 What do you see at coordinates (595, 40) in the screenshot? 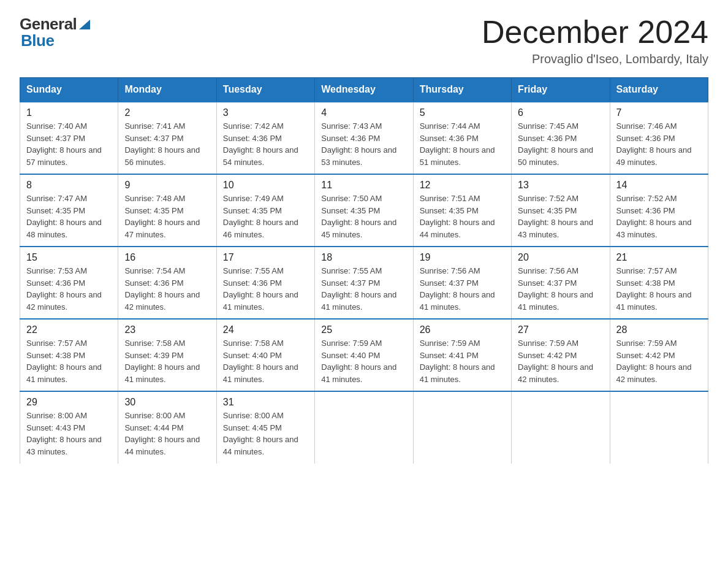
I see `title-section: December 2024 Provaglio d'Iseo, Lombardy…` at bounding box center [595, 40].